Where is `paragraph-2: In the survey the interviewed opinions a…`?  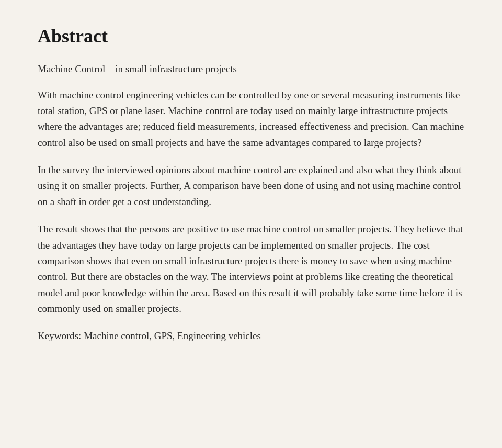 paragraph-2: In the survey the interviewed opinions a… is located at coordinates (251, 186).